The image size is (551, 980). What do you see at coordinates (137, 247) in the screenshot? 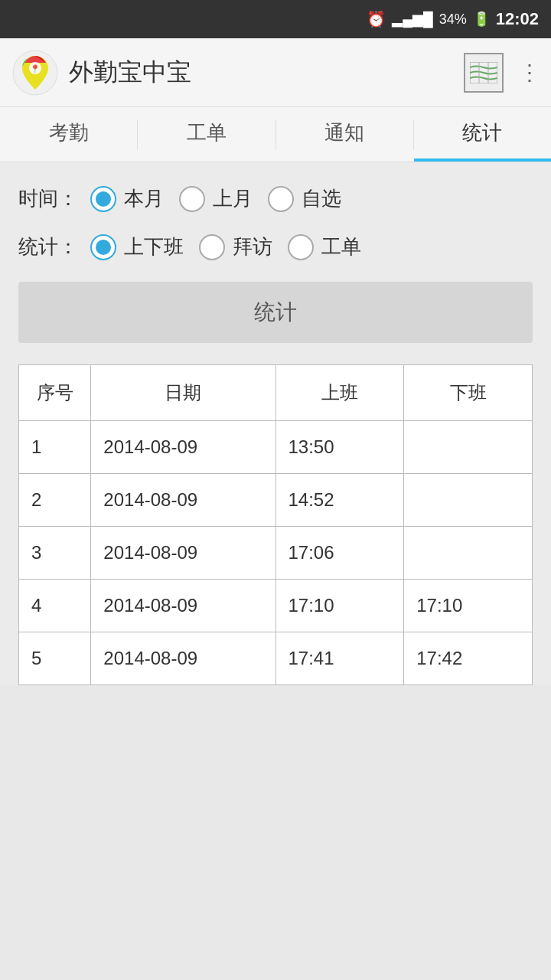
I see `stats-option-commute: 上下班` at bounding box center [137, 247].